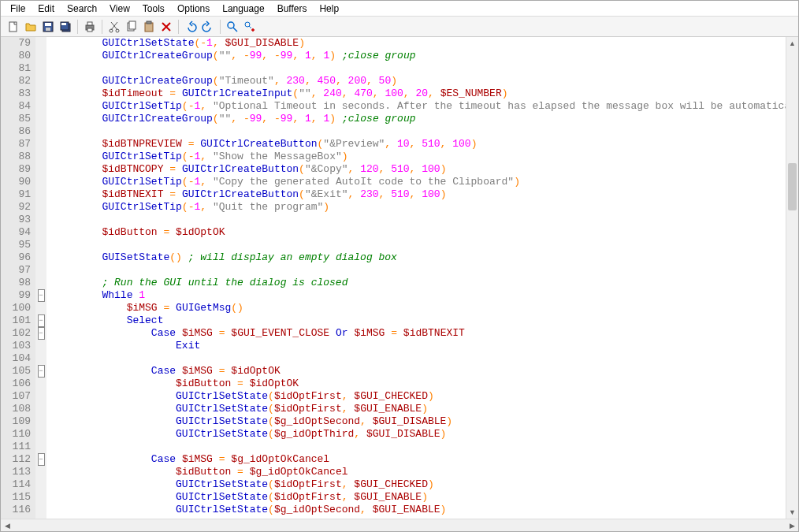 The width and height of the screenshot is (799, 532). Describe the element at coordinates (132, 27) in the screenshot. I see `copy-icon` at that location.